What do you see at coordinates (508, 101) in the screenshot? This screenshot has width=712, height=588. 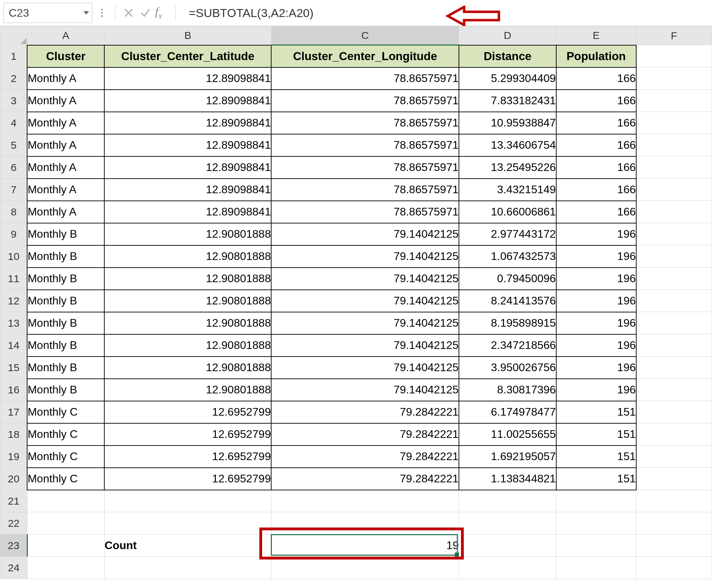 I see `cell: 7.833182431` at bounding box center [508, 101].